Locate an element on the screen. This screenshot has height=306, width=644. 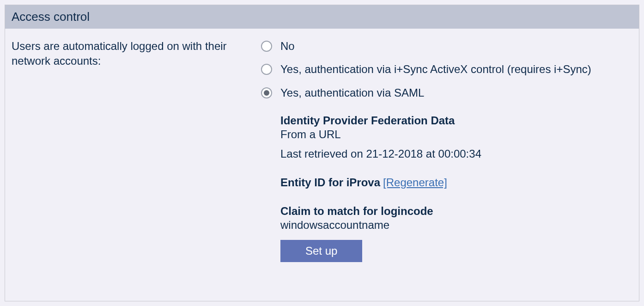
option-isync-row: Yes, authentication via i+Sync ActiveX c… is located at coordinates (447, 69).